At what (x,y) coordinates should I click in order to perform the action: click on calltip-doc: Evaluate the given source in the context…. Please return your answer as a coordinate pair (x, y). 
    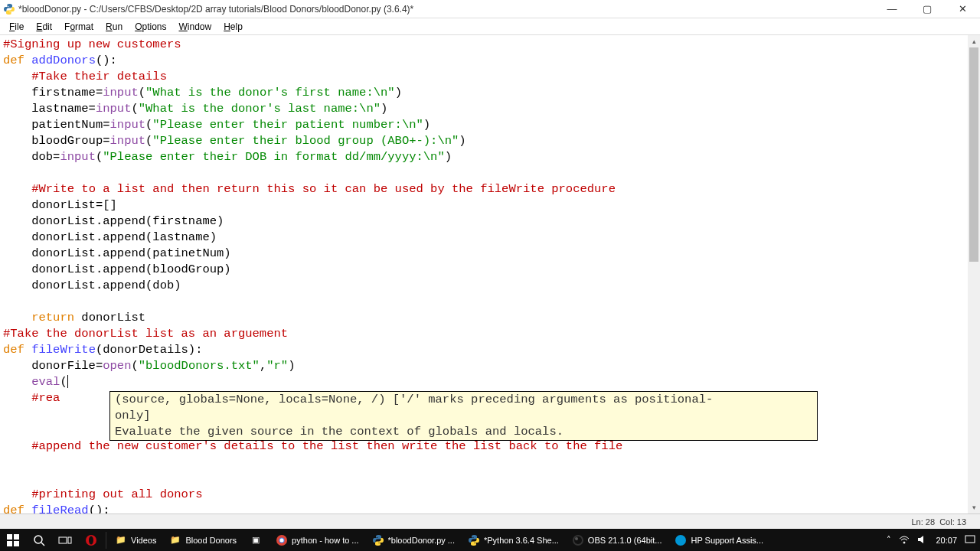
    Looking at the image, I should click on (464, 432).